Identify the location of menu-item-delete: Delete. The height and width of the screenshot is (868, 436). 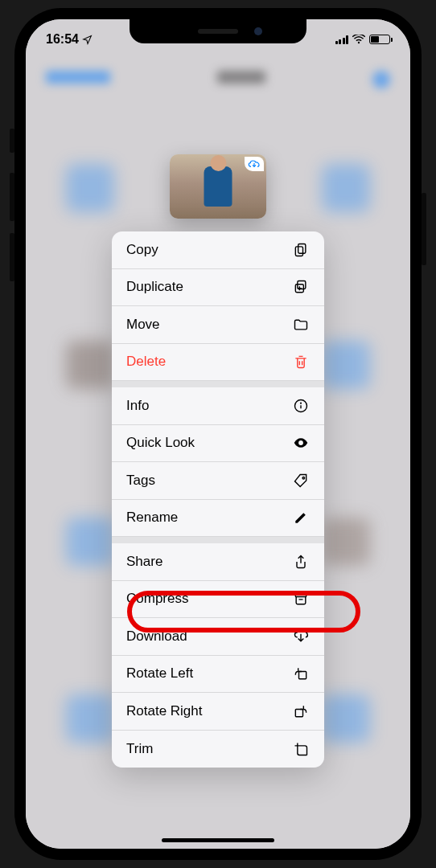
(218, 363).